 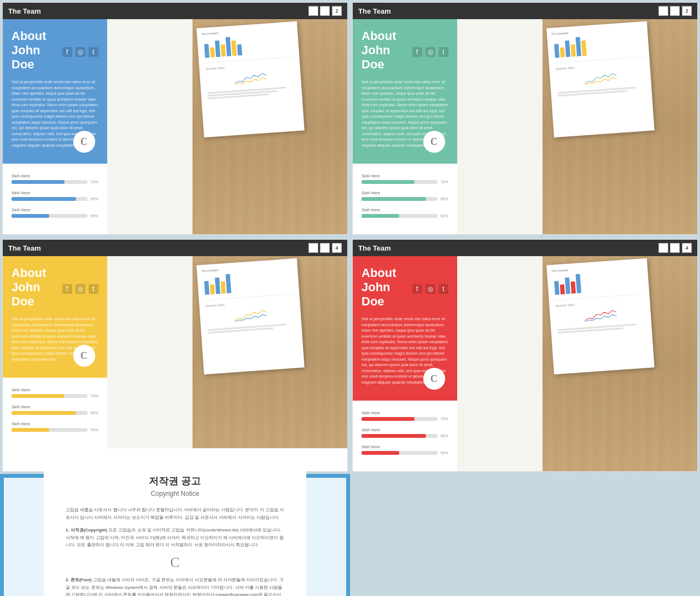 I want to click on panel-2-skill-1: Skill Here 70%, so click(x=405, y=178).